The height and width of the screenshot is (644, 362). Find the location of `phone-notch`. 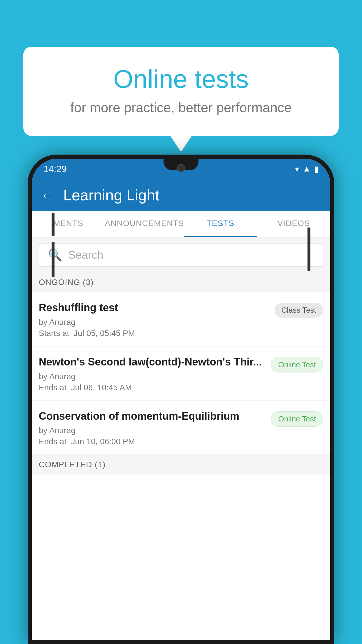

phone-notch is located at coordinates (181, 164).